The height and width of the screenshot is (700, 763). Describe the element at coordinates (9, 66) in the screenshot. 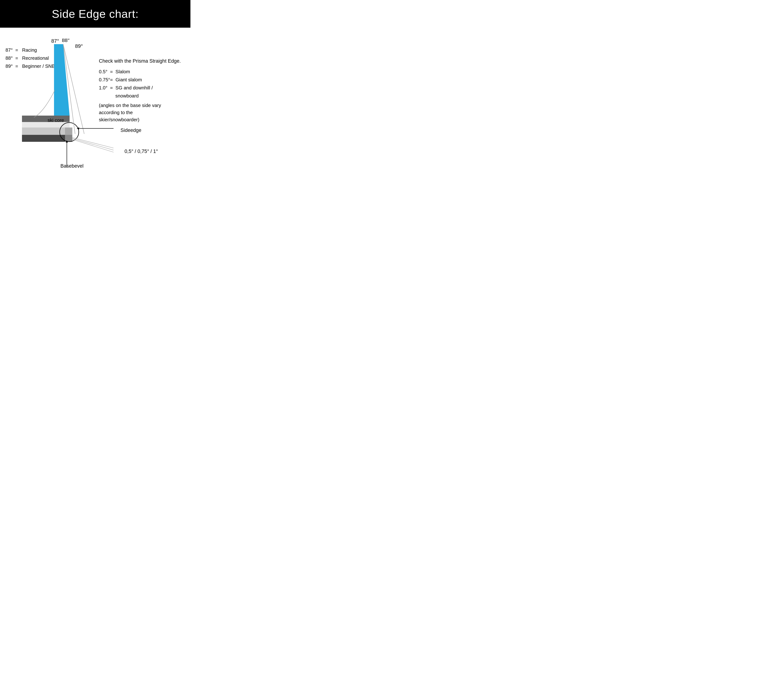

I see `legend-angle-89: 89°` at that location.